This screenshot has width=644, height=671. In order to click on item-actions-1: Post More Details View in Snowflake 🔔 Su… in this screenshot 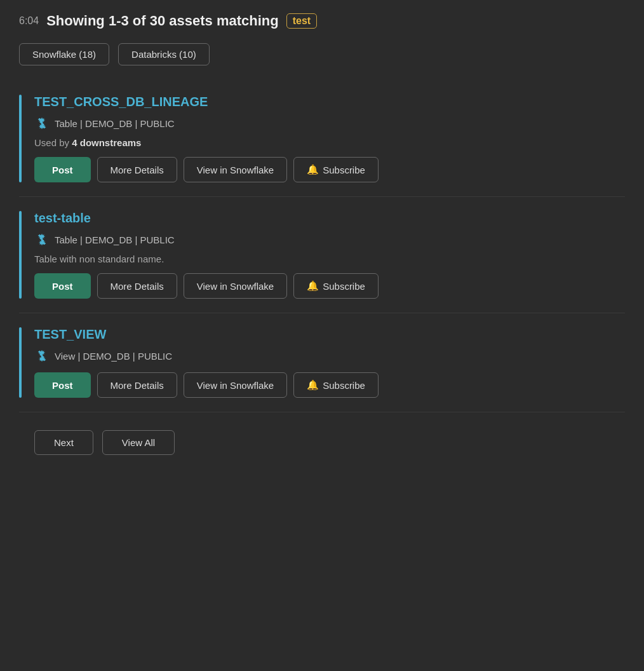, I will do `click(330, 170)`.